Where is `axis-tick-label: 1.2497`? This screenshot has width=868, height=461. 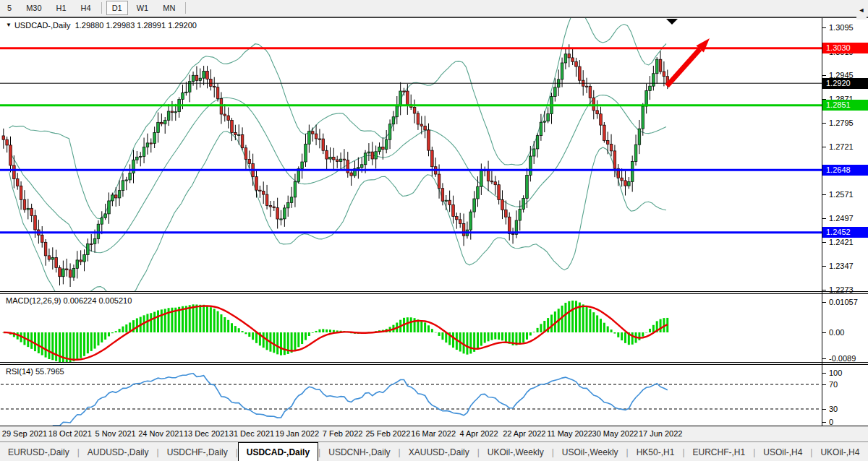
axis-tick-label: 1.2497 is located at coordinates (841, 218).